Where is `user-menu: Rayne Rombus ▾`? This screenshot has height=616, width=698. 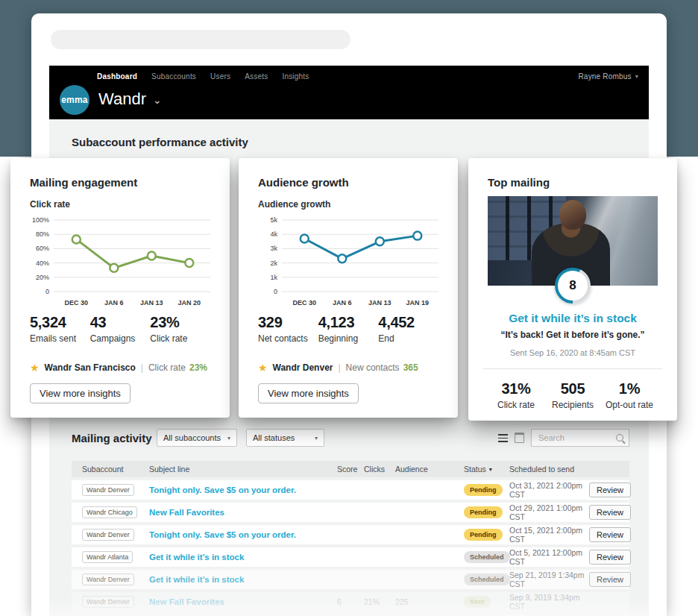
user-menu: Rayne Rombus ▾ is located at coordinates (609, 76).